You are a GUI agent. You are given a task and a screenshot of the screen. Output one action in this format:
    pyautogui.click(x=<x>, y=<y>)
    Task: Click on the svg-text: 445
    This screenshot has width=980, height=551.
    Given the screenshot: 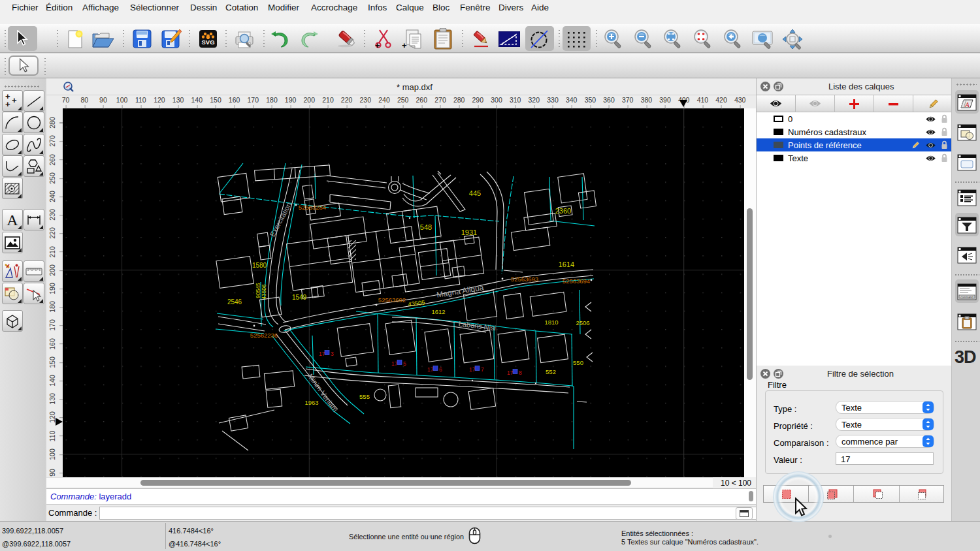 What is the action you would take?
    pyautogui.click(x=475, y=193)
    